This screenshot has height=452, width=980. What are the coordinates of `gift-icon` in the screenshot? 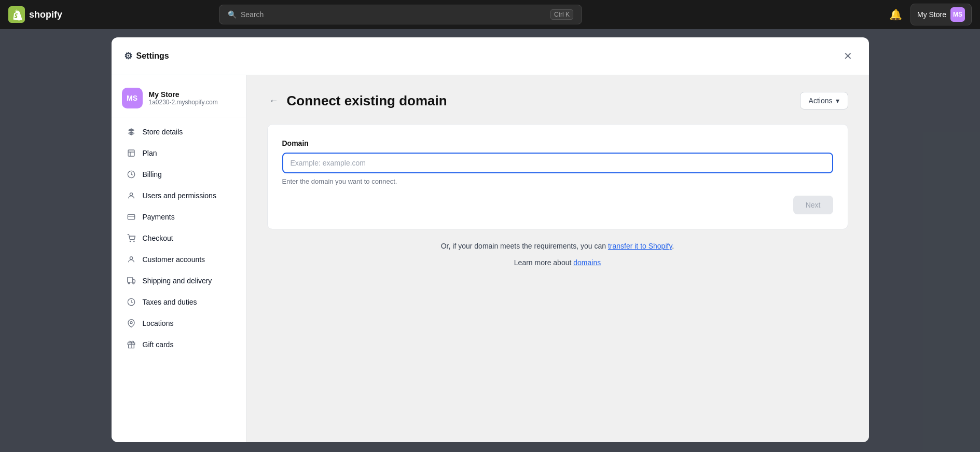 It's located at (131, 345).